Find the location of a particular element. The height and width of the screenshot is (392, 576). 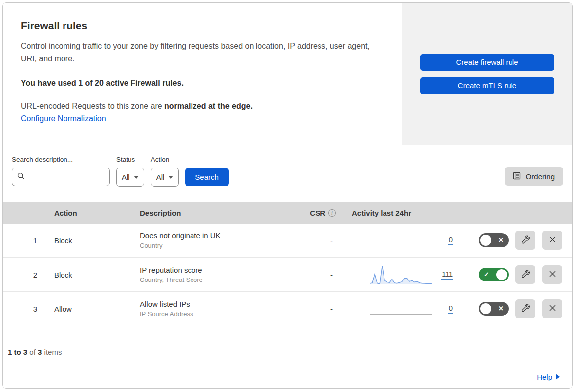

pagination-items: items is located at coordinates (52, 352).